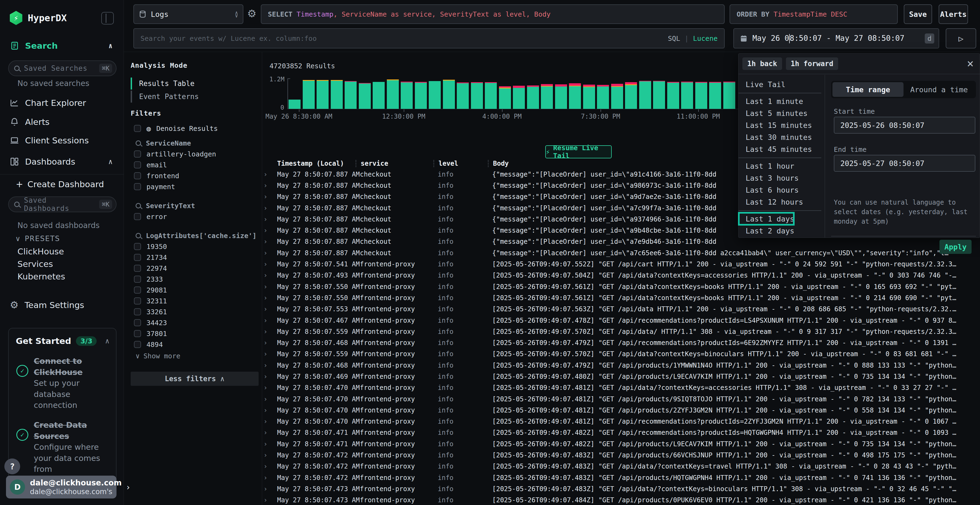  I want to click on filter-option: 4894, so click(195, 345).